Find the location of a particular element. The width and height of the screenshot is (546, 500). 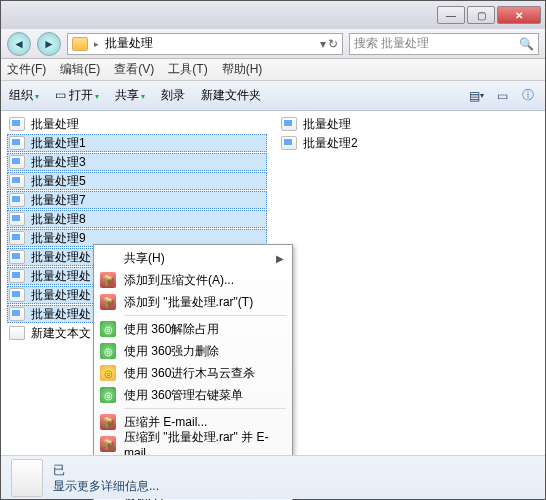

search-placeholder: 搜索 批量处理 is located at coordinates (392, 44).